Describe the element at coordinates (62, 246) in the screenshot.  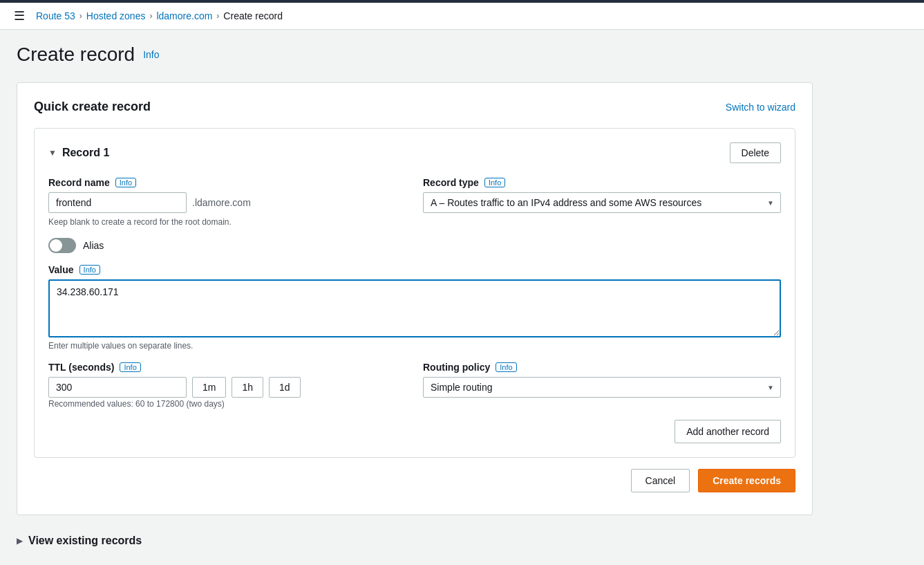
I see `alias-toggle` at that location.